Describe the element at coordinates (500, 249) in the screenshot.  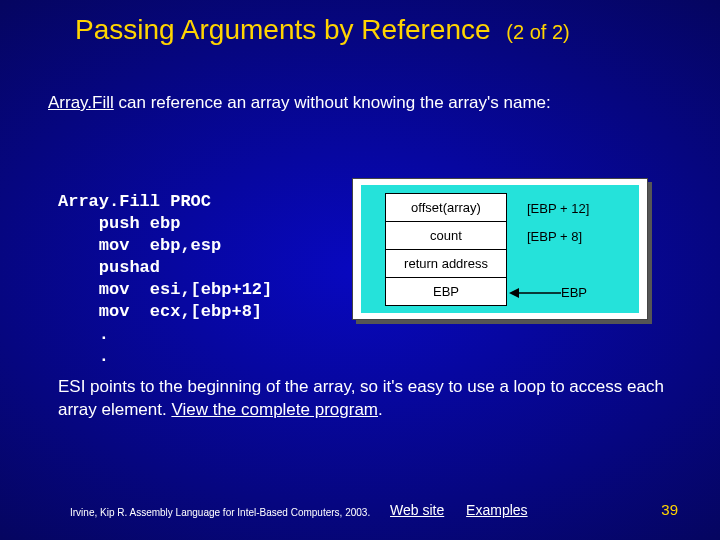
I see `stack-diagram-bg: offset(array) count return address EBP […` at that location.